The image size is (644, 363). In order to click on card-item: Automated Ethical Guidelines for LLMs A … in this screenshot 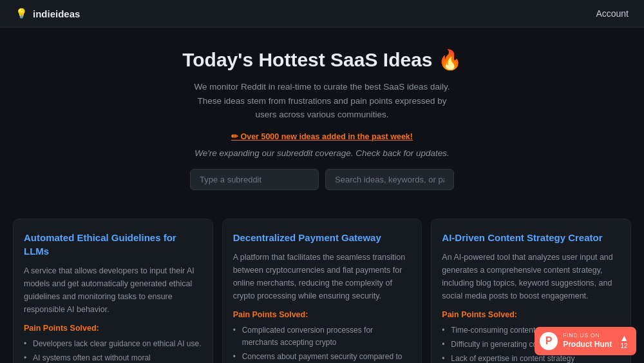, I will do `click(113, 291)`.